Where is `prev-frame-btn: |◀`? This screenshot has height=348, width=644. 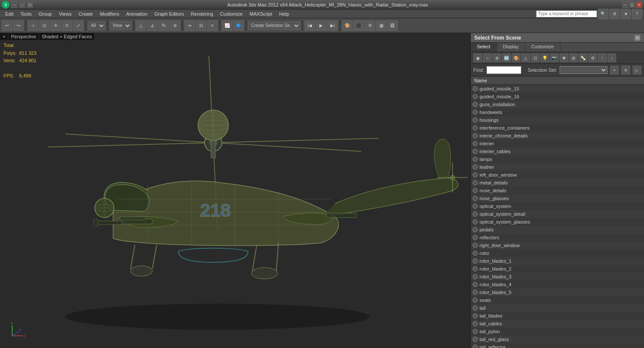 prev-frame-btn: |◀ is located at coordinates (310, 26).